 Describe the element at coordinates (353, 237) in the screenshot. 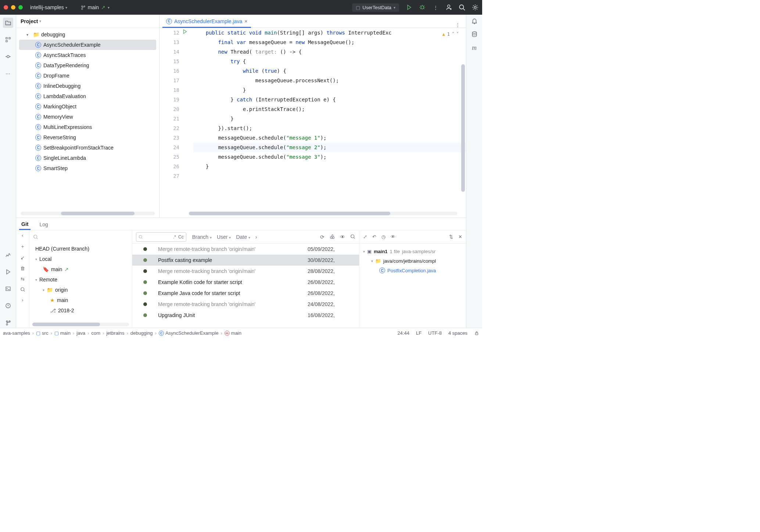

I see `find-icon` at that location.